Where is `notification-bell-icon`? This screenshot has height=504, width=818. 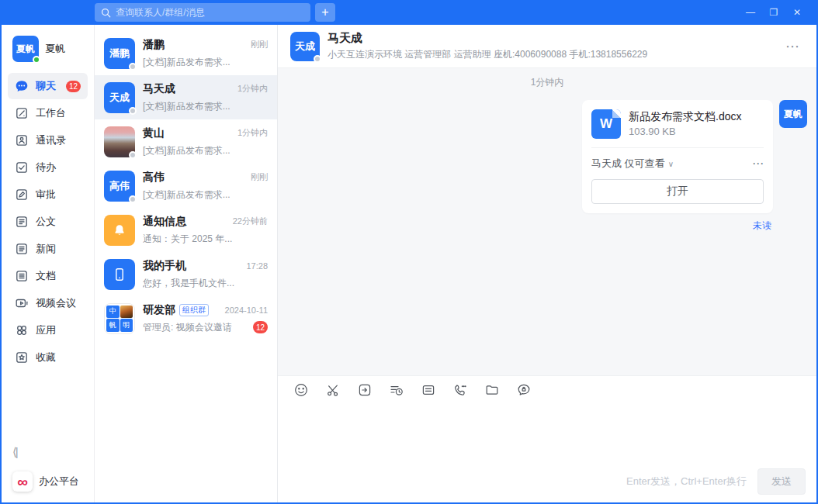 notification-bell-icon is located at coordinates (120, 230).